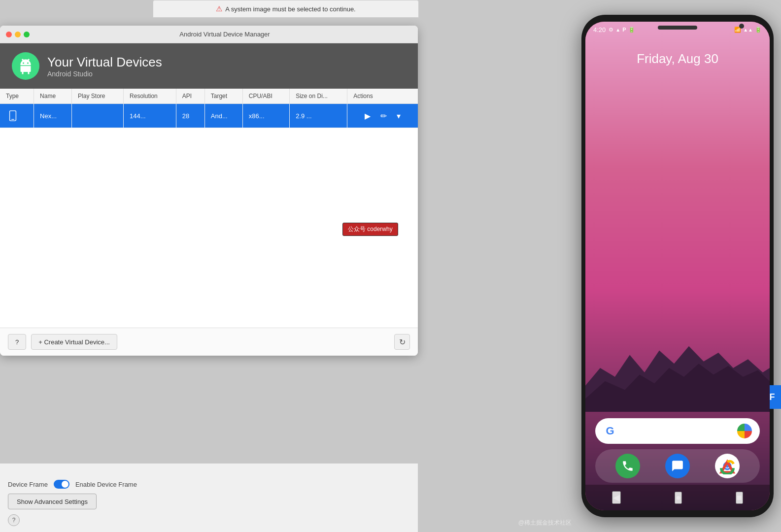  Describe the element at coordinates (53, 97) in the screenshot. I see `col-name: Name` at that location.